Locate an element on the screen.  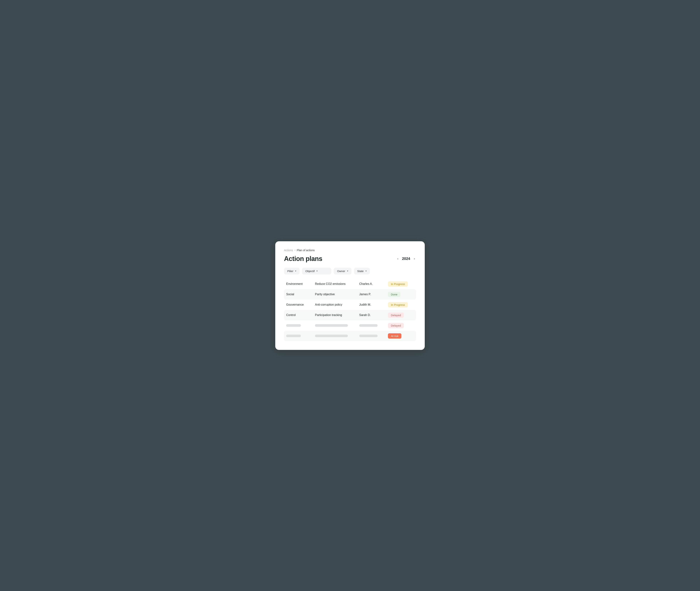
cell-pilier: Environment is located at coordinates (299, 284).